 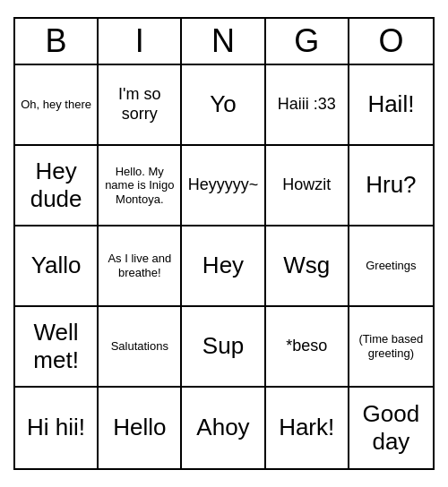 I want to click on bingo-cell: Haiii :33, so click(x=308, y=106).